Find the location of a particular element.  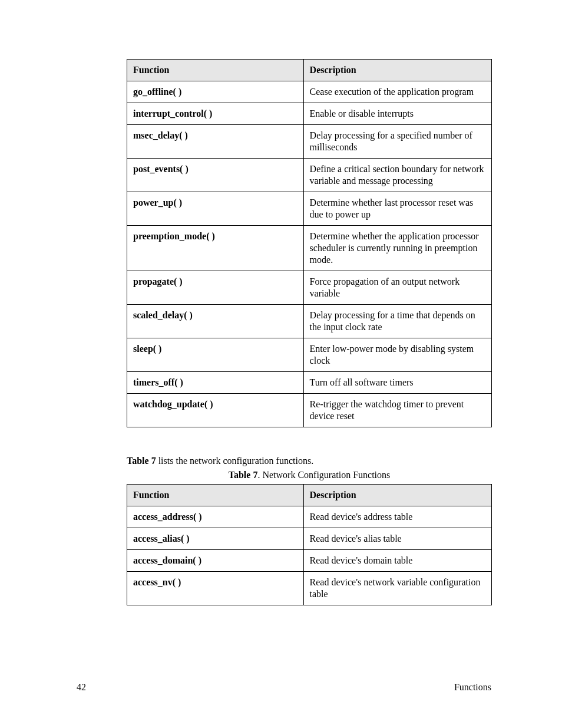

table-7-caption: Table 7. Network Configuration Functions is located at coordinates (309, 475).